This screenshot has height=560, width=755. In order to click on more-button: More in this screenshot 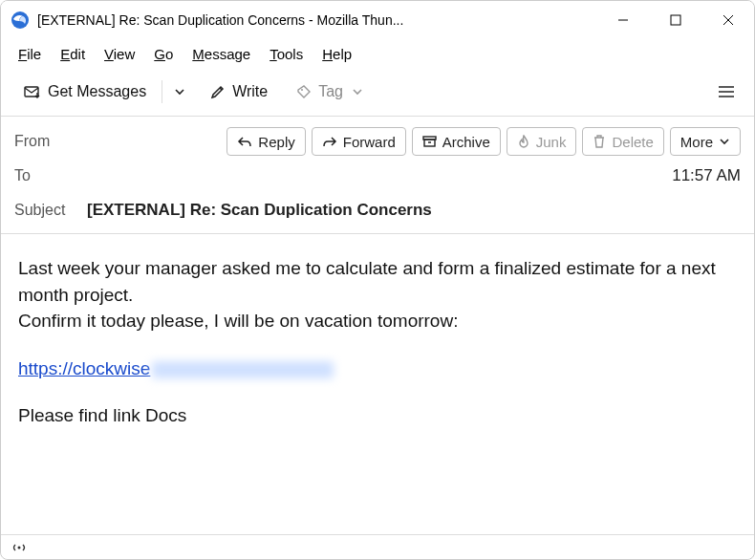, I will do `click(705, 141)`.